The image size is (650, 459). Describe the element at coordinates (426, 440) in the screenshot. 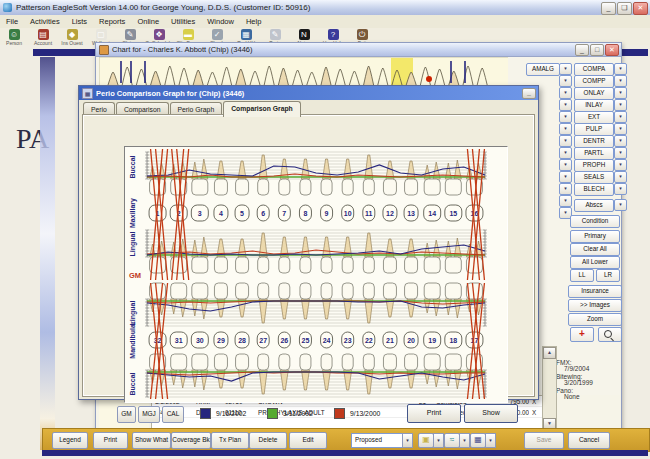

I see `note-tool-icon: ▣` at that location.